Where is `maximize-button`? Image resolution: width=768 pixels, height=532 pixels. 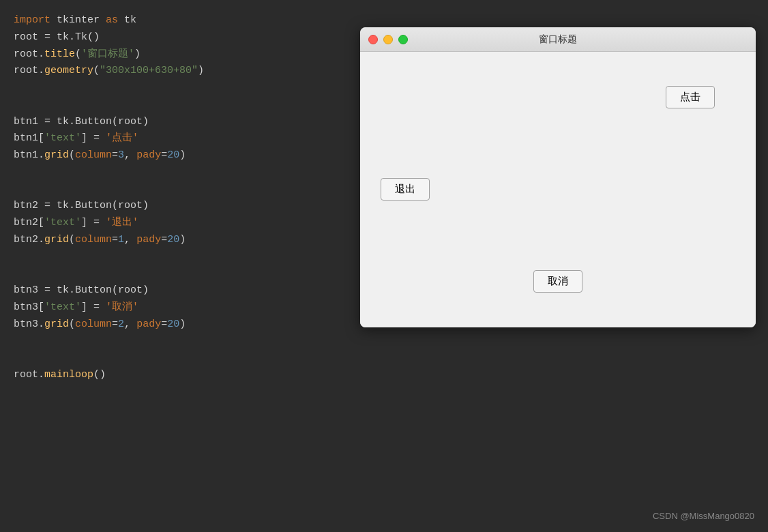
maximize-button is located at coordinates (403, 40).